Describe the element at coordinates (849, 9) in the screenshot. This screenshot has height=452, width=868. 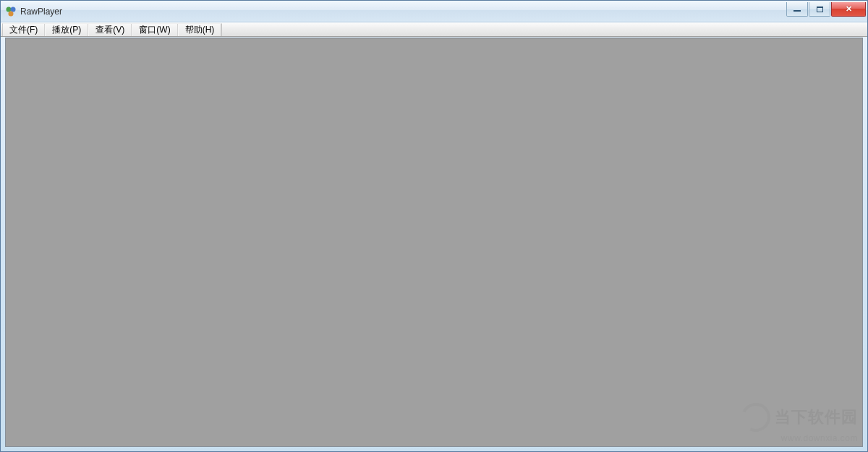
I see `close-icon: ✕` at that location.